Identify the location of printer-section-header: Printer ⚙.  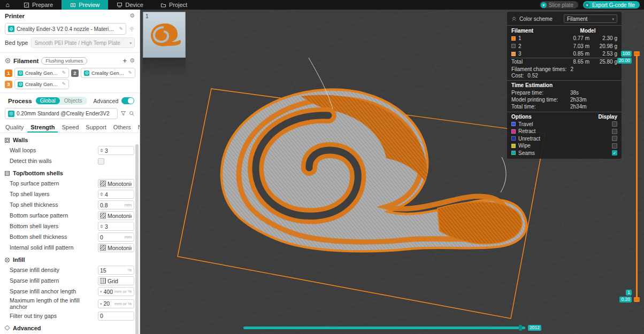
(70, 16).